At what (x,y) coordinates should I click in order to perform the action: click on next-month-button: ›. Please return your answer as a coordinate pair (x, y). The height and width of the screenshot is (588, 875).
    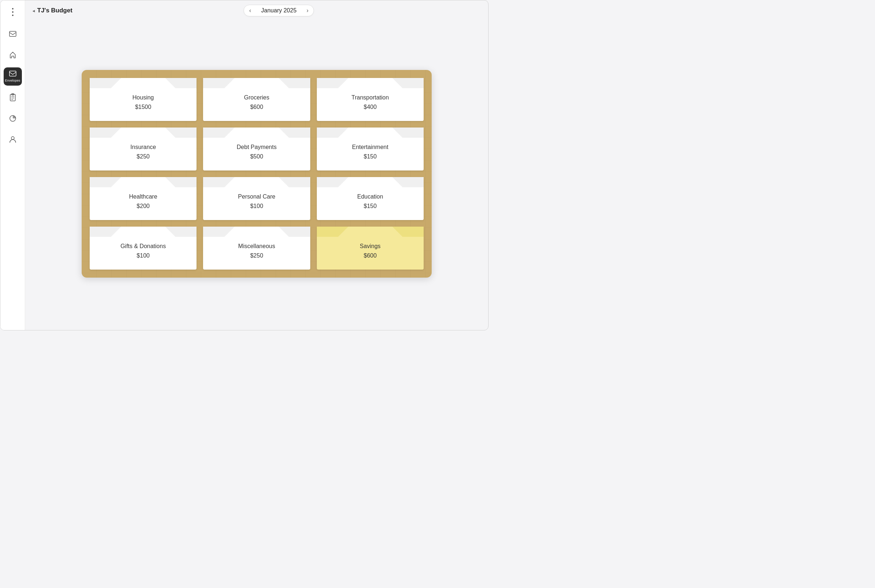
    Looking at the image, I should click on (308, 10).